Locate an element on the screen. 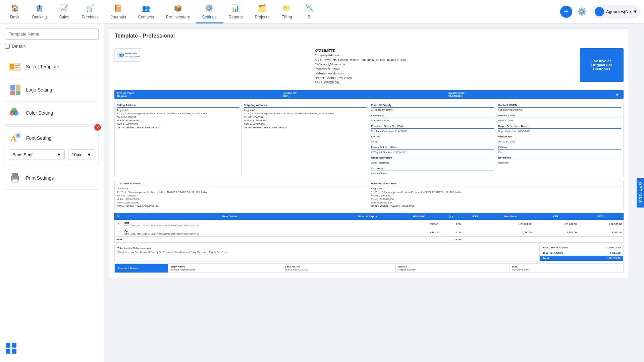 Image resolution: width=644 pixels, height=362 pixels. col-pts: PTS is located at coordinates (601, 217).